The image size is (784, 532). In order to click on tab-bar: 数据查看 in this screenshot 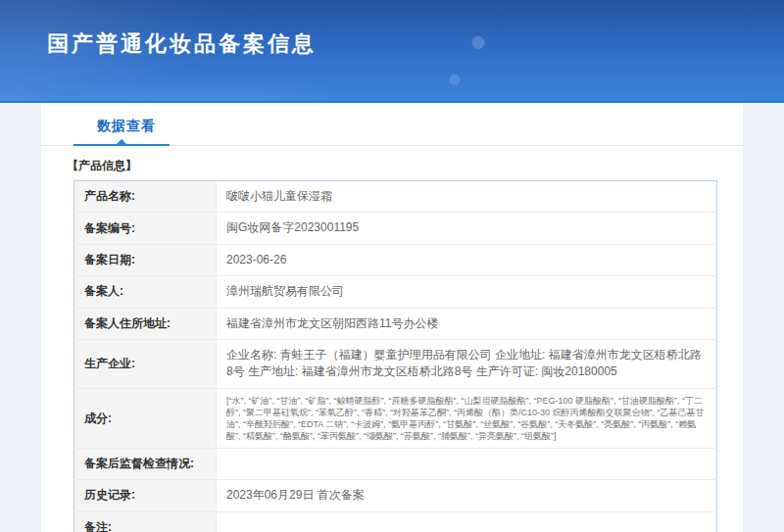, I will do `click(392, 124)`.